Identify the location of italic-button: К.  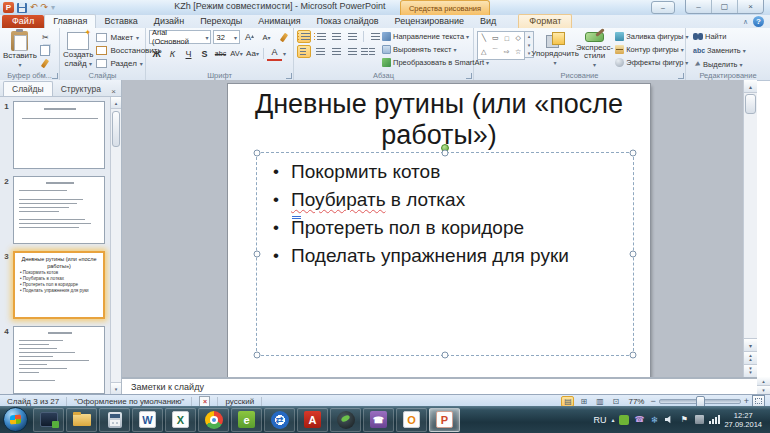
(172, 54).